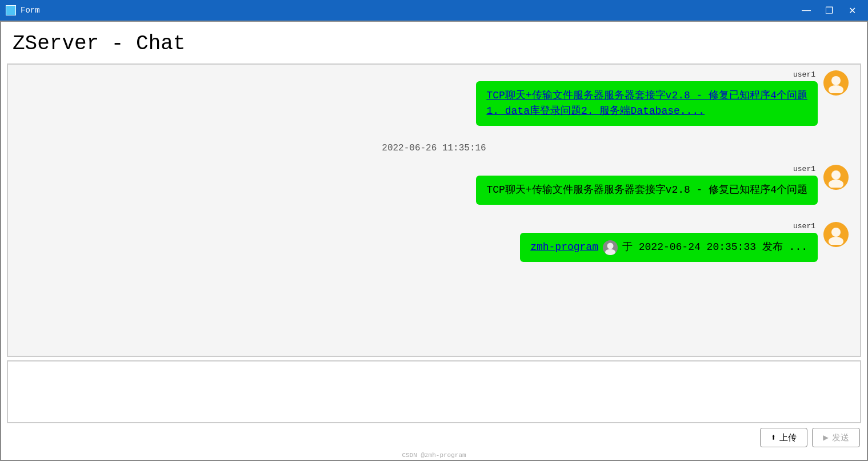  What do you see at coordinates (647, 190) in the screenshot?
I see `message-bubble: TCP聊天+传输文件服务器服务器套接字v2.8 - 修复已知程序4个问题` at bounding box center [647, 190].